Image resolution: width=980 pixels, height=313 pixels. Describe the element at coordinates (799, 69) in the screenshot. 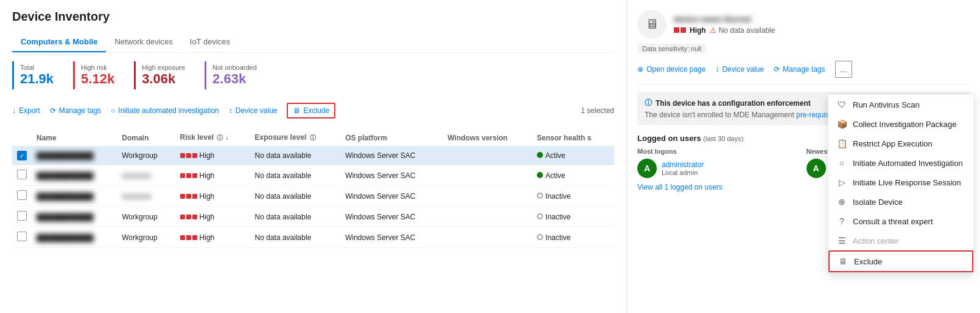

I see `manage-tags-link: ⟳ Manage tags` at that location.